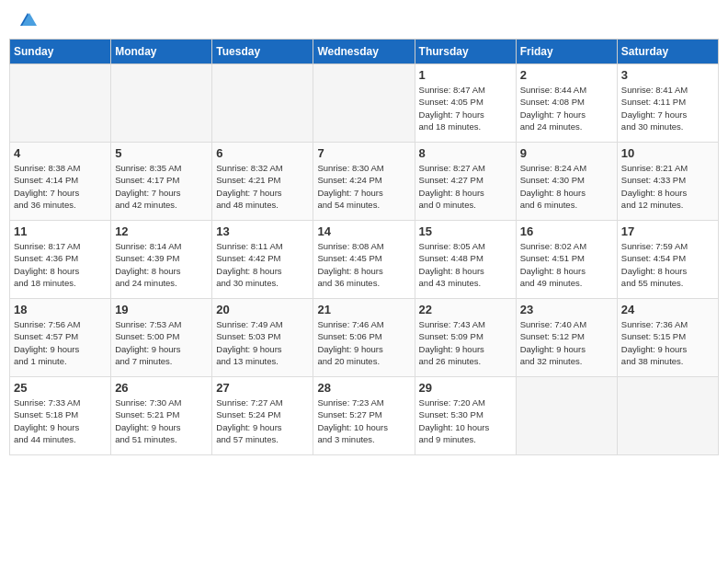 The image size is (728, 563). What do you see at coordinates (61, 259) in the screenshot?
I see `calendar-cell: 11Sunrise: 8:17 AM Sunset: 4:36 PM Dayli…` at bounding box center [61, 259].